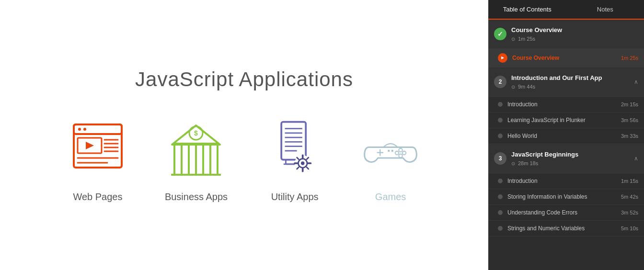 This screenshot has height=270, width=644. Describe the element at coordinates (500, 34) in the screenshot. I see `module-1-number: ✓` at that location.